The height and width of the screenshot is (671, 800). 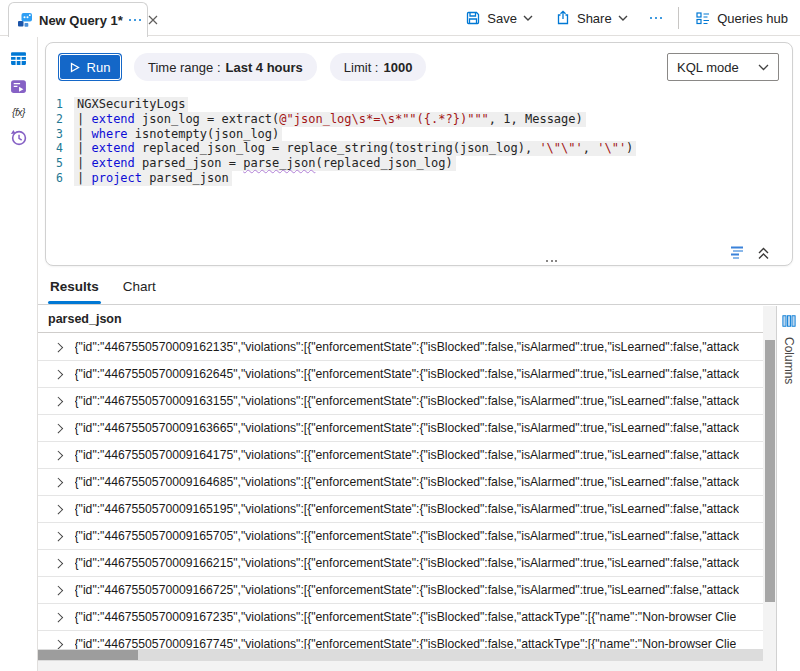 I want to click on column-header-parsed-json: parsed_json, so click(x=407, y=320).